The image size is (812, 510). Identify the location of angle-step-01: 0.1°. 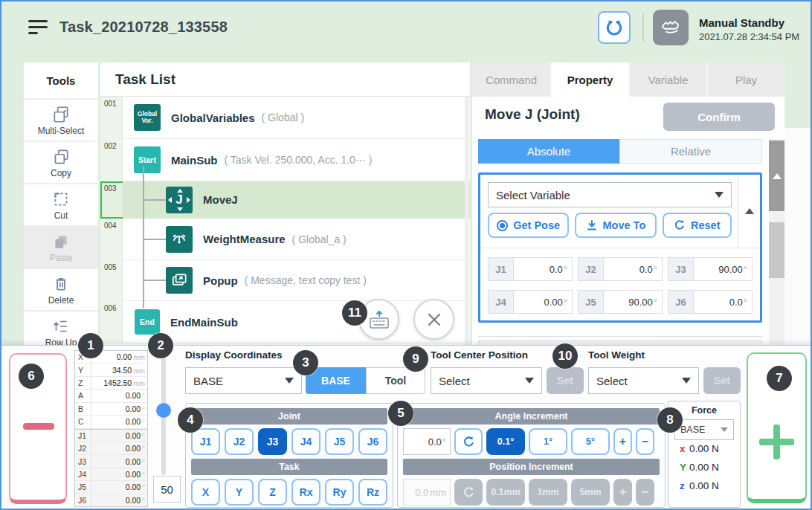
(506, 442).